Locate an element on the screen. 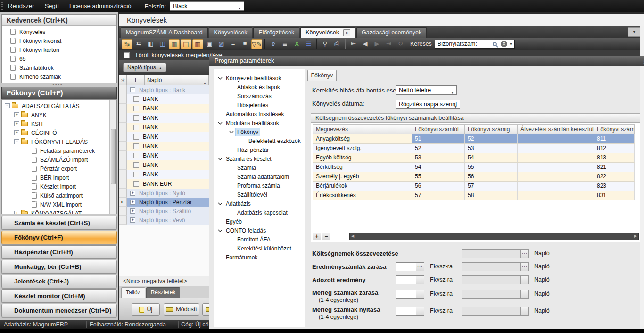 Image resolution: width=644 pixels, height=333 pixels. dialog-tree-item: Moduláris beállítások is located at coordinates (259, 123).